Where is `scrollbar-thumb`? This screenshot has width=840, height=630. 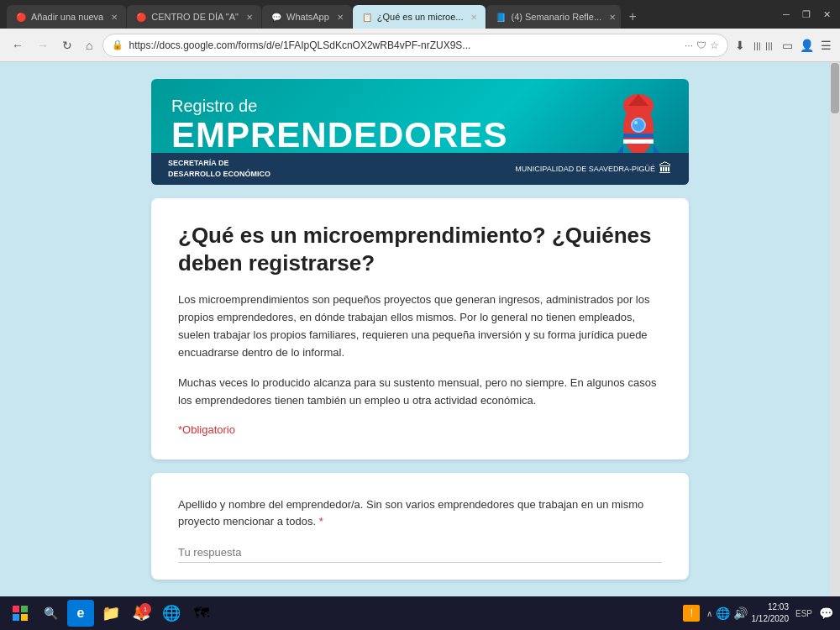
scrollbar-thumb is located at coordinates (835, 88).